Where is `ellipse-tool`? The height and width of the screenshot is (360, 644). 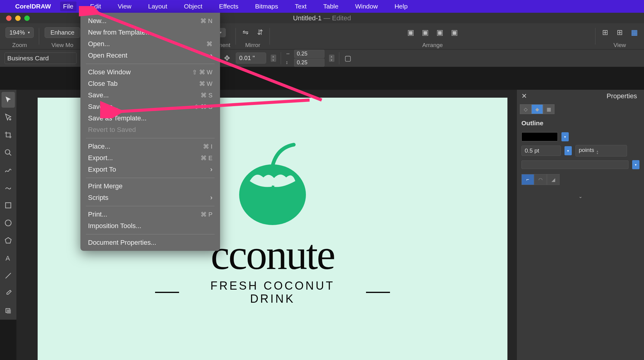 ellipse-tool is located at coordinates (8, 223).